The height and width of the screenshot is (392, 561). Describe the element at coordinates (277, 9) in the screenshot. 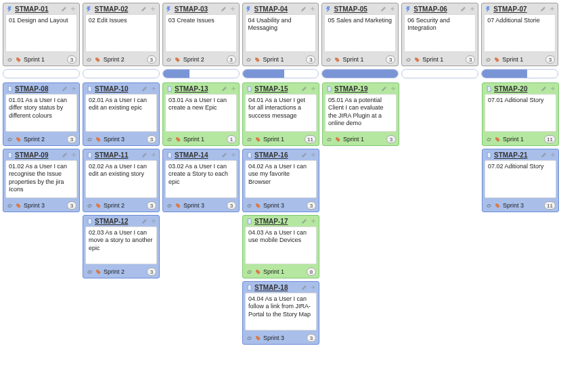

I see `issue-key-link: STMAP-04` at that location.